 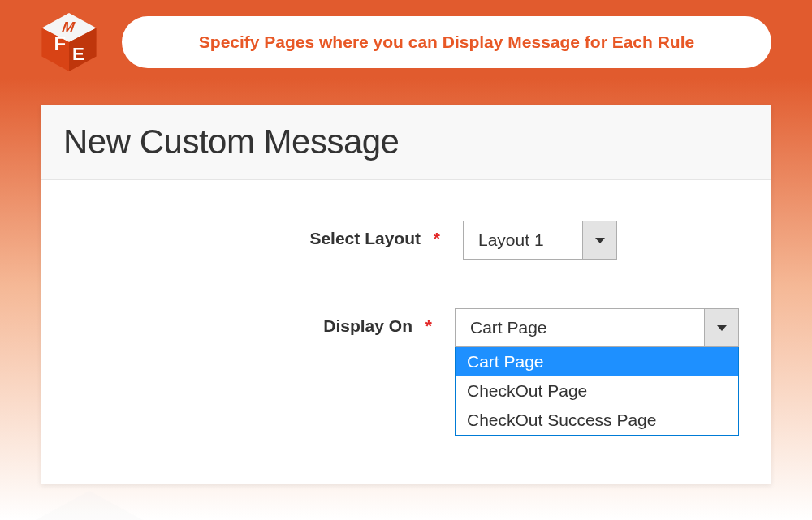 What do you see at coordinates (69, 42) in the screenshot?
I see `fme-logo-cube: F E M` at bounding box center [69, 42].